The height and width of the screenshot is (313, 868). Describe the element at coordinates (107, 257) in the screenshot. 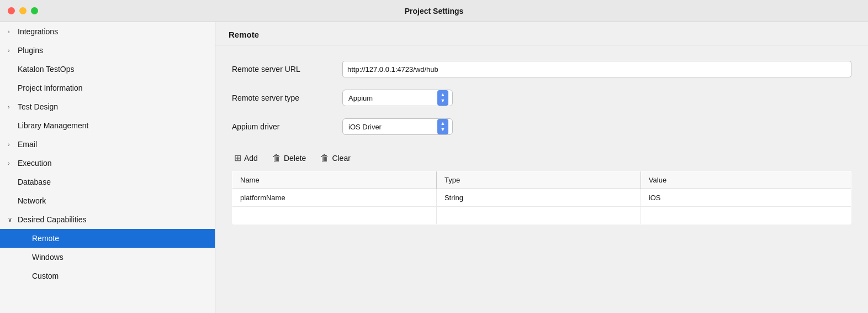

I see `sidebar-item-windows: Windows` at that location.